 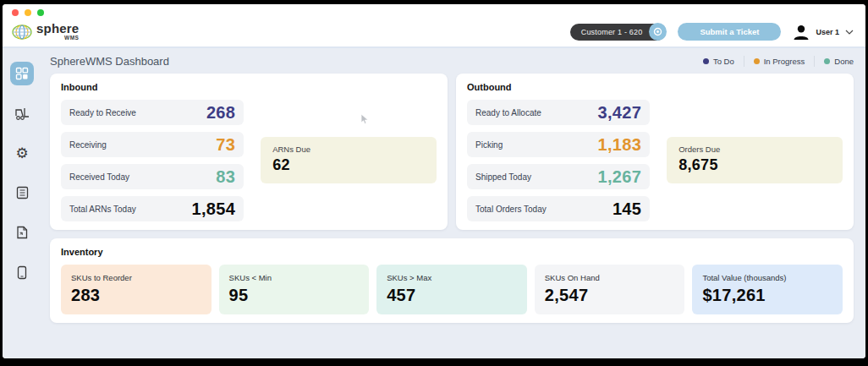 What do you see at coordinates (767, 289) in the screenshot?
I see `tile-total-value: Total Value (thousands) $17,261` at bounding box center [767, 289].